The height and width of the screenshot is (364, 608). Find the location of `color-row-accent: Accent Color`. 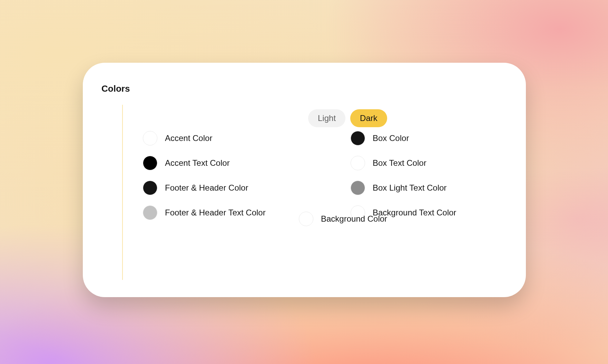

color-row-accent: Accent Color is located at coordinates (204, 138).